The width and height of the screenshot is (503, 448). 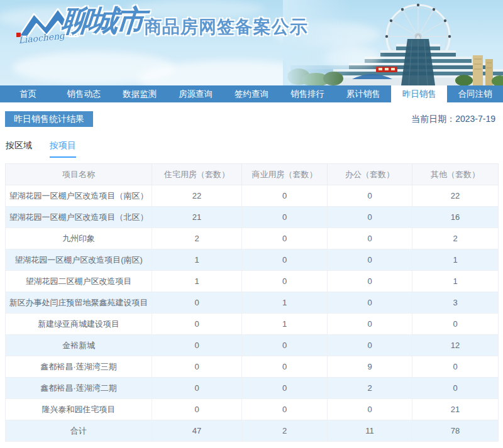 What do you see at coordinates (252, 324) in the screenshot?
I see `table-row: 新建绿亚商城建设项目0100` at bounding box center [252, 324].